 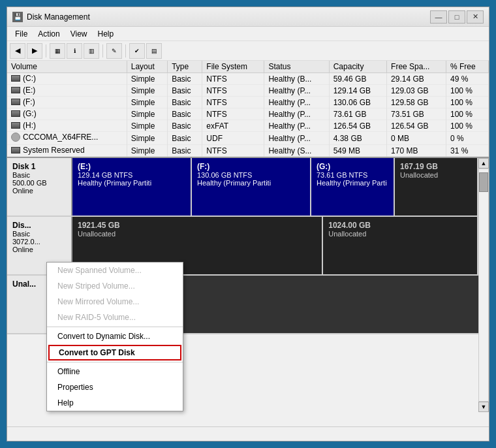 What do you see at coordinates (353, 187) in the screenshot?
I see `partition-block: (G:) 73.61 GB NTFS Healthy (Primary Part…` at bounding box center [353, 187].